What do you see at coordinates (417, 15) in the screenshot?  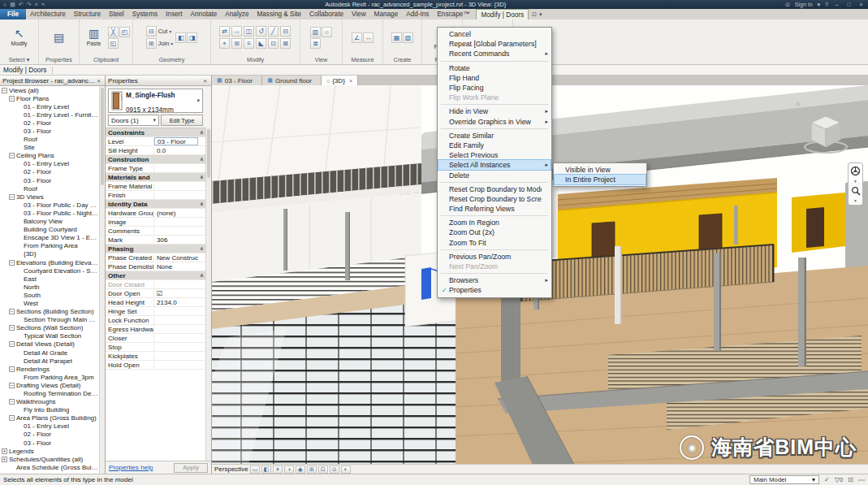 I see `ribbon-tab: Add-Ins` at bounding box center [417, 15].